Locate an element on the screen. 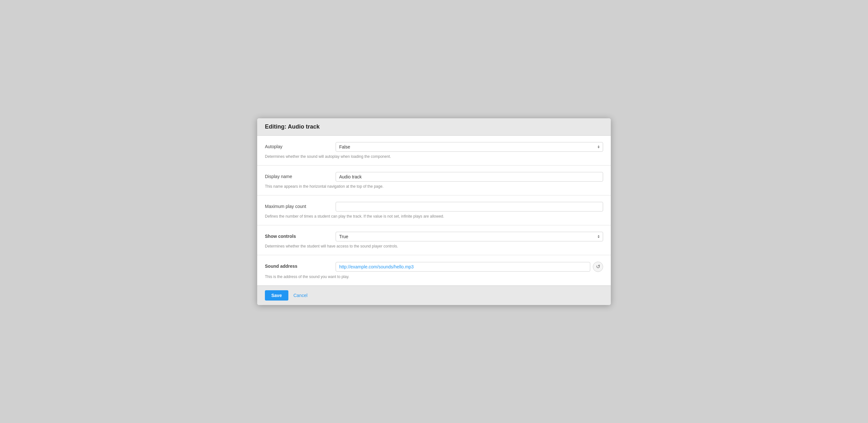 The width and height of the screenshot is (868, 423). max-play-count-section: Maximum play count Defines the number of… is located at coordinates (434, 210).